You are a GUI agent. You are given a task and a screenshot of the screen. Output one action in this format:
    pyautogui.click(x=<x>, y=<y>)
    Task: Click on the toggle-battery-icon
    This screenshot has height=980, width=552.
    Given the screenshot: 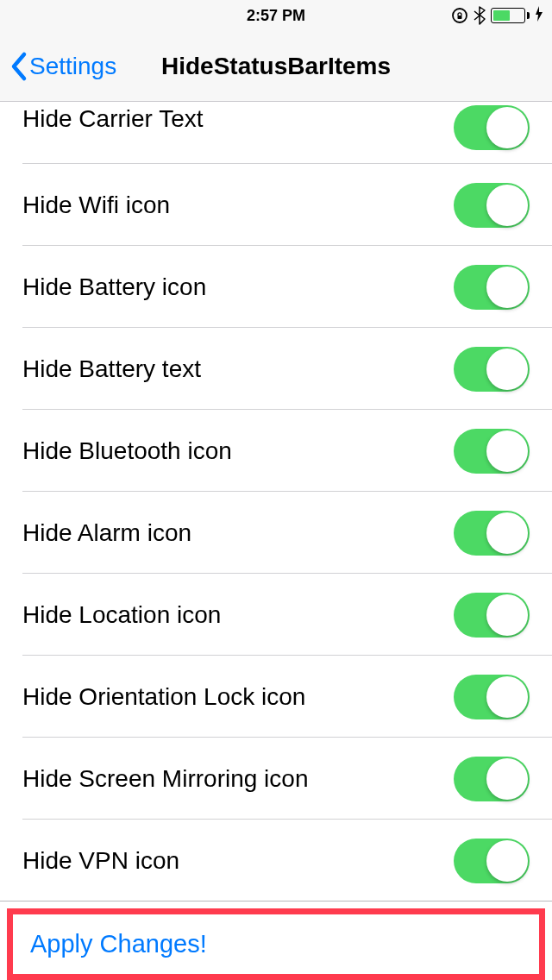 What is the action you would take?
    pyautogui.click(x=492, y=287)
    